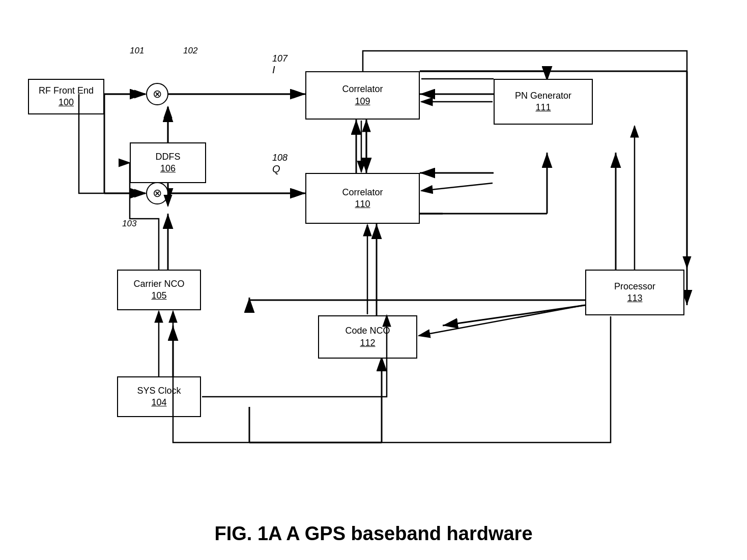  What do you see at coordinates (168, 163) in the screenshot?
I see `ddfs-block: DDFS 106` at bounding box center [168, 163].